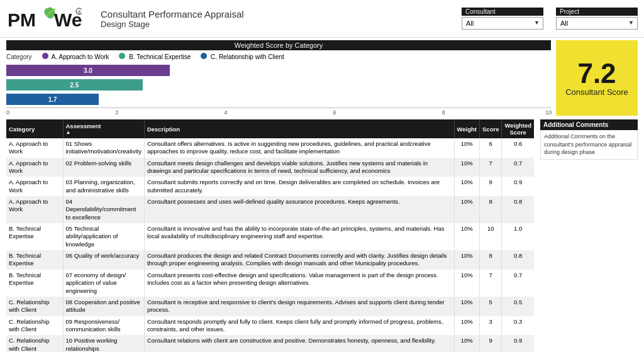 Image resolution: width=644 pixels, height=352 pixels. I want to click on bar-row-2: 1.7, so click(279, 99).